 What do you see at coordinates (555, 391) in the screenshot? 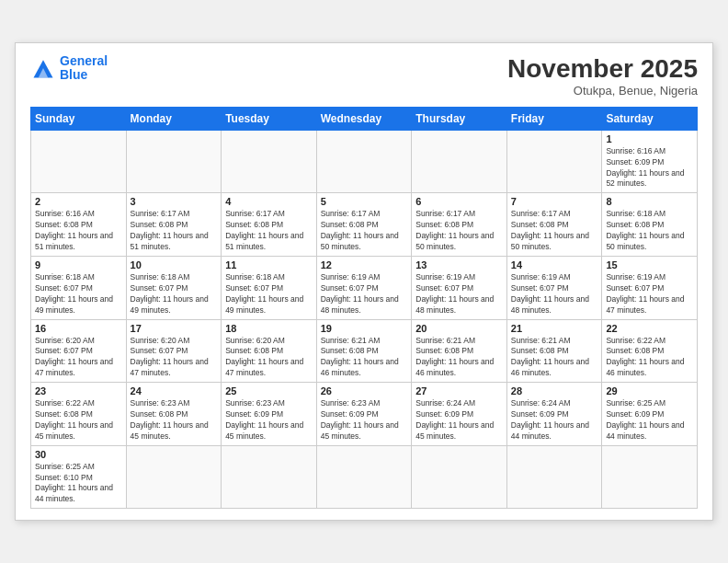
I see `day-number: 28` at bounding box center [555, 391].